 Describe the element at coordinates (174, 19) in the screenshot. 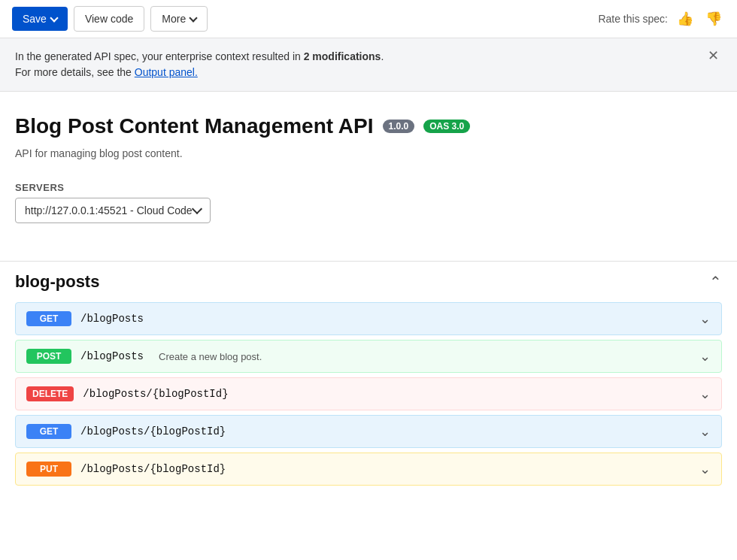

I see `more-label: More` at that location.